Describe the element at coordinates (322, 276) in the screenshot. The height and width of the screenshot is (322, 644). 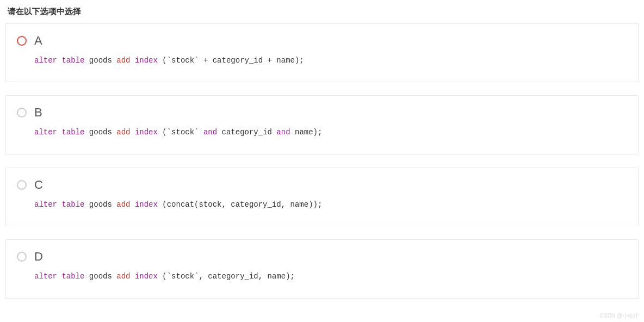
I see `option-code: alter table goods add index (`stock`, ca…` at that location.